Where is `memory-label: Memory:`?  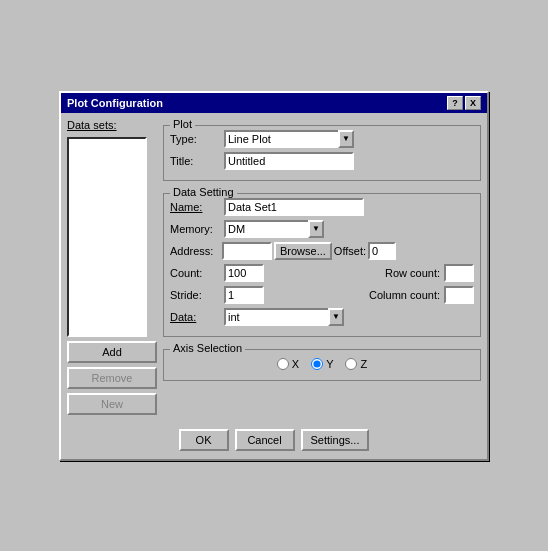
memory-label: Memory: is located at coordinates (195, 229).